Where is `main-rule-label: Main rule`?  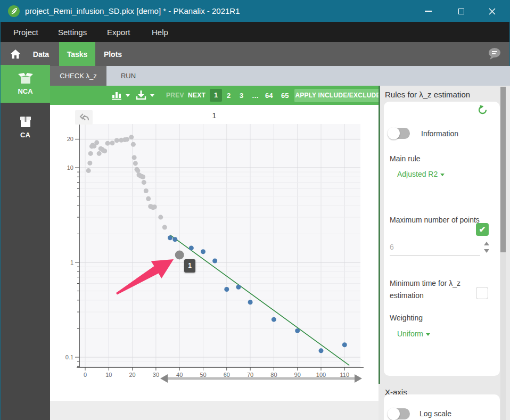 main-rule-label: Main rule is located at coordinates (405, 159).